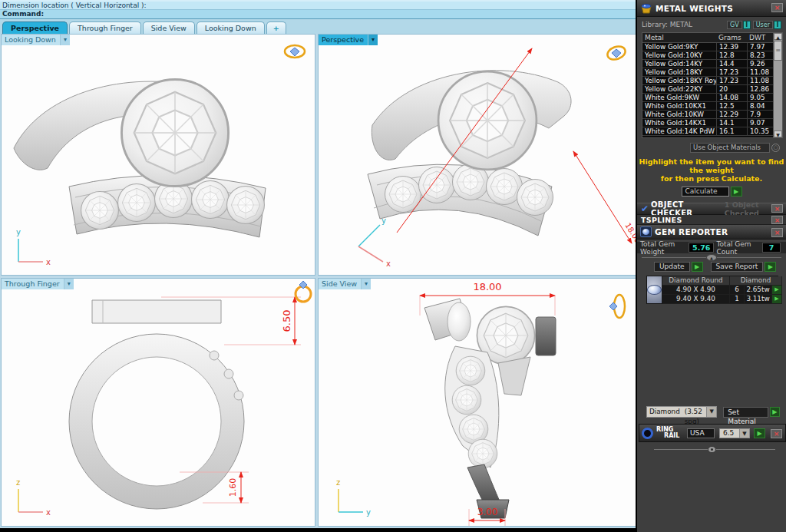  What do you see at coordinates (105, 28) in the screenshot?
I see `tab-through-finger: Through Finger` at bounding box center [105, 28].